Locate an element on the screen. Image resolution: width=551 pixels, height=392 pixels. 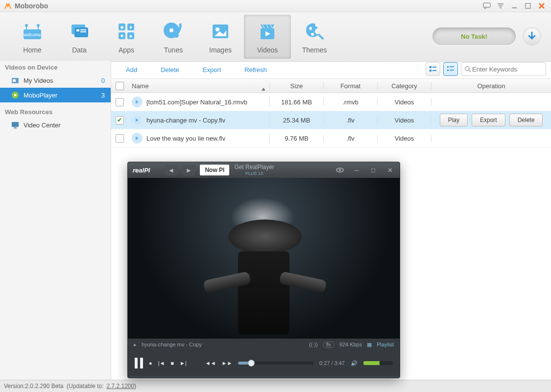
search-icon is located at coordinates (468, 69).